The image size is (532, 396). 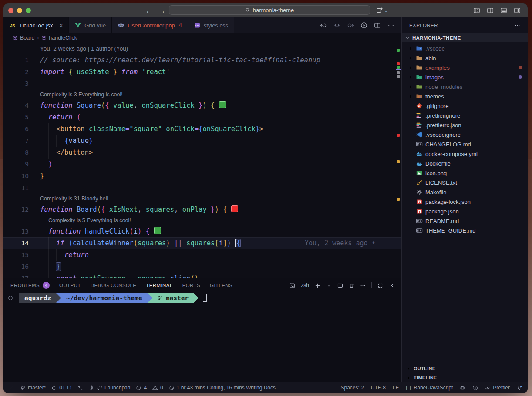 What do you see at coordinates (465, 173) in the screenshot?
I see `tree-item-icon.png: icon.png` at bounding box center [465, 173].